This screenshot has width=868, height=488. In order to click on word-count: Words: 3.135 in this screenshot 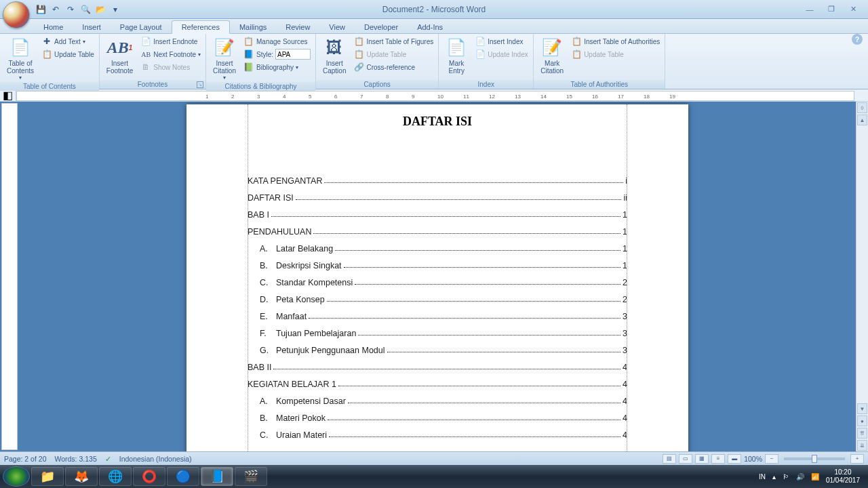, I will do `click(75, 459)`.